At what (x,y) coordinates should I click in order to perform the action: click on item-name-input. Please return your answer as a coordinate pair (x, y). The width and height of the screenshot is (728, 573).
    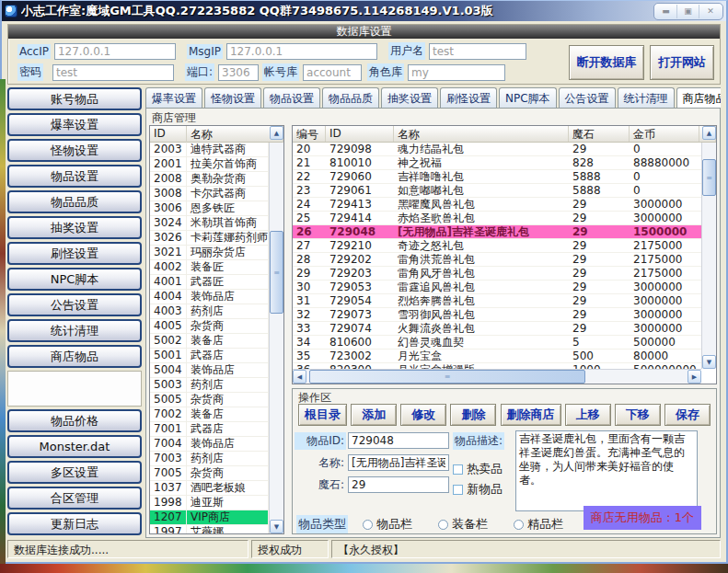
    Looking at the image, I should click on (399, 463).